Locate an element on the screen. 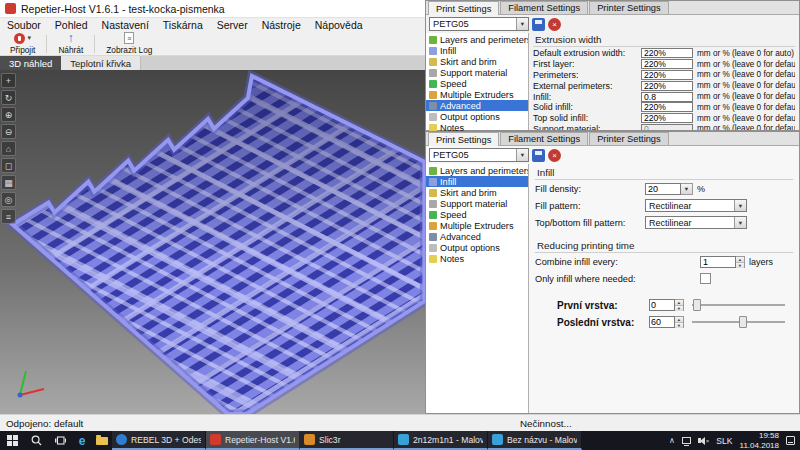  tree-item-notes: Notes is located at coordinates (477, 258).